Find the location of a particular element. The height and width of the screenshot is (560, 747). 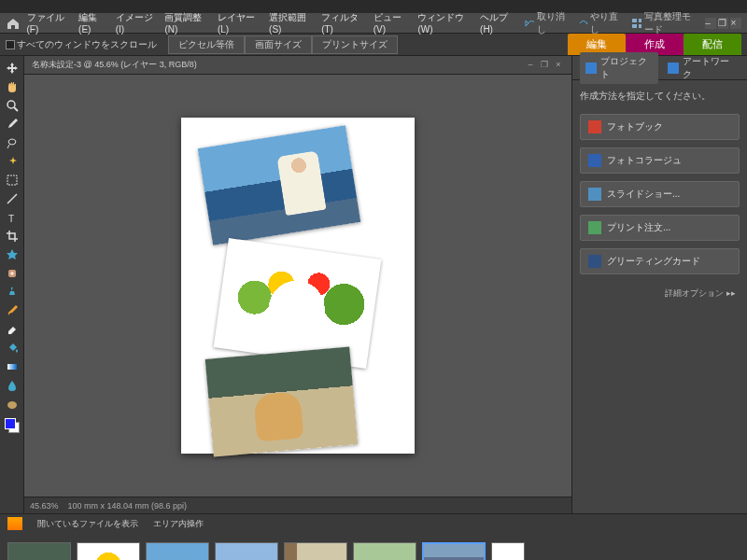

bin-area-ops-label: エリア内操作 is located at coordinates (178, 525).